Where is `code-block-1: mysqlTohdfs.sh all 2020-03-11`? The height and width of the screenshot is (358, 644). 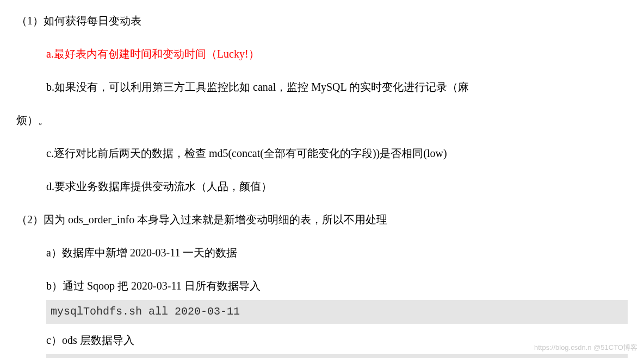
code-block-1: mysqlTohdfs.sh all 2020-03-11 is located at coordinates (337, 312).